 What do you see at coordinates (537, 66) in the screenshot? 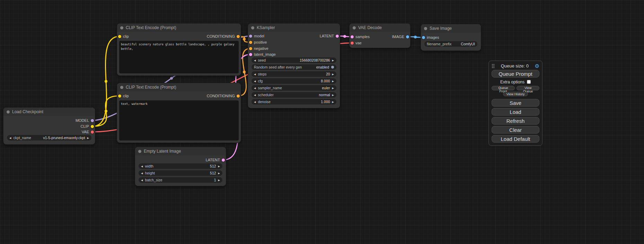
I see `settings-gear-icon: ⚙` at bounding box center [537, 66].